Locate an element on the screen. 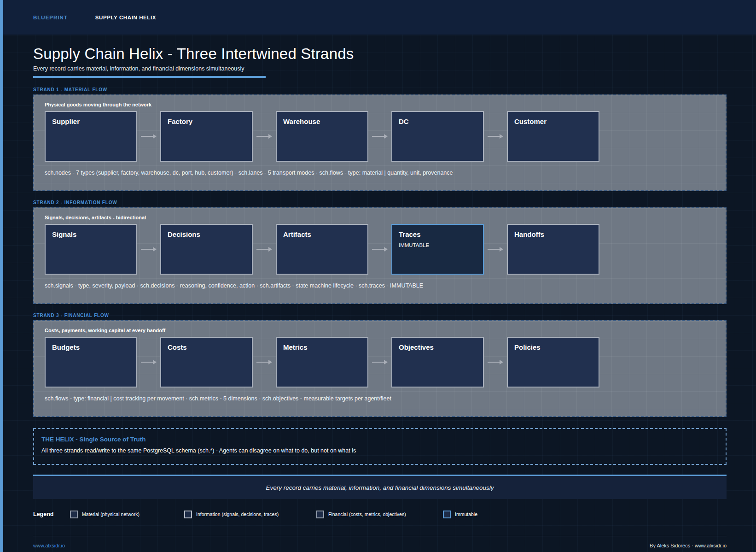 This screenshot has height=552, width=756. strand-1-label: STRAND 1 - MATERIAL FLOW is located at coordinates (380, 89).